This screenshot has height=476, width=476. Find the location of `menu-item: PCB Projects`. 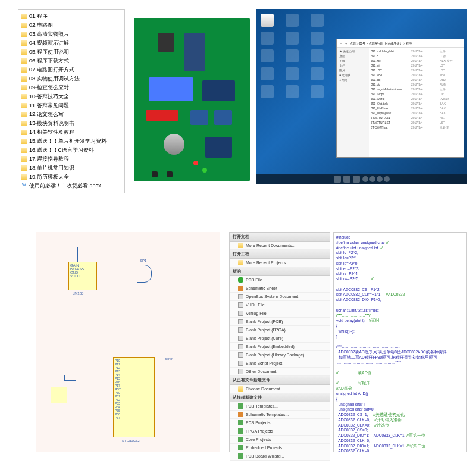

menu-item: PCB Projects is located at coordinates (280, 423).